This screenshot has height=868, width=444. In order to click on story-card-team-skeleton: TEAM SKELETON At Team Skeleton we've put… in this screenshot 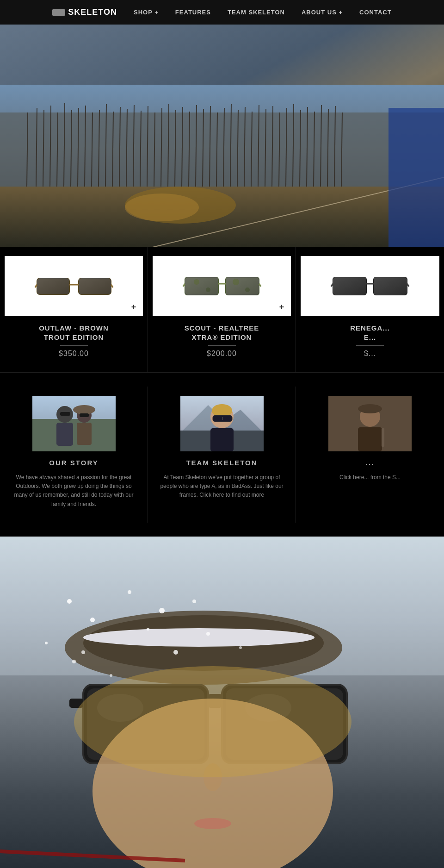, I will do `click(222, 455)`.